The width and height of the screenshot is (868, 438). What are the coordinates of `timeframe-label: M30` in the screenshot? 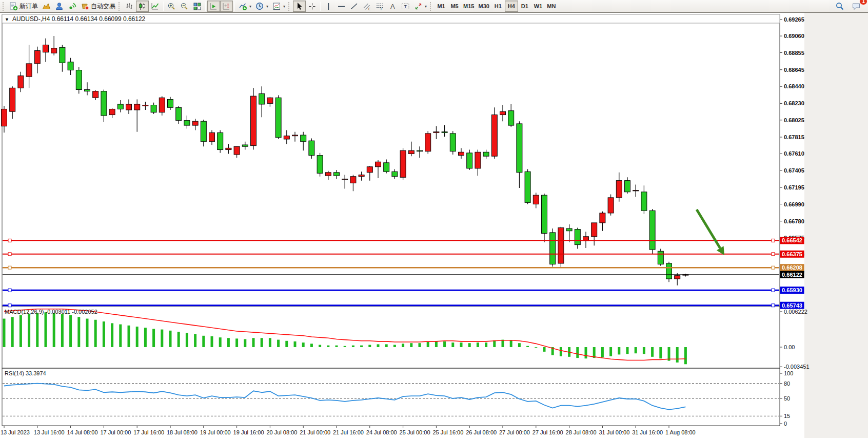 It's located at (483, 6).